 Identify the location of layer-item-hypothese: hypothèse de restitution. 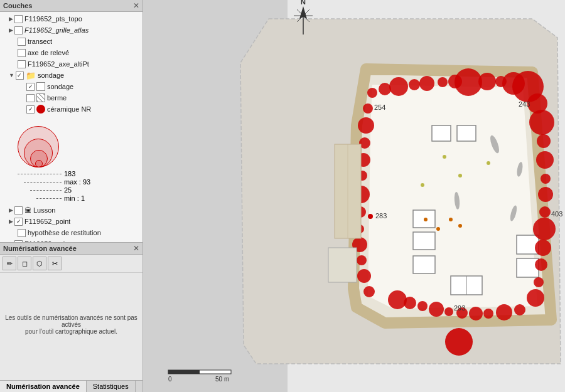
(72, 233).